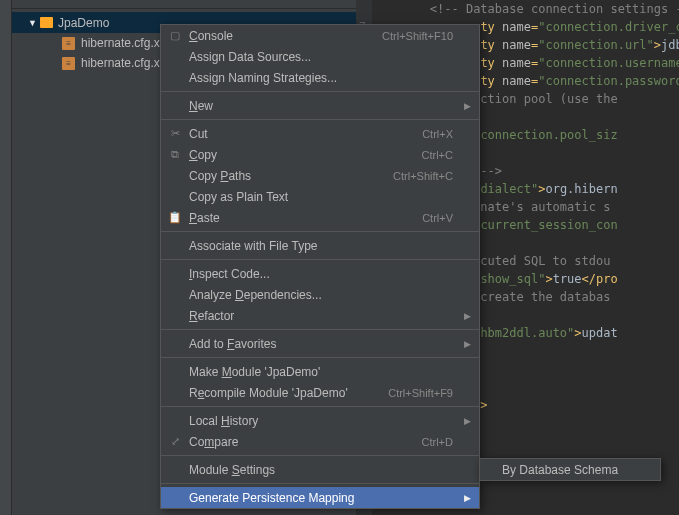 The width and height of the screenshot is (679, 515). Describe the element at coordinates (320, 498) in the screenshot. I see `menu-item: Generate Persistence Mapping▶` at that location.